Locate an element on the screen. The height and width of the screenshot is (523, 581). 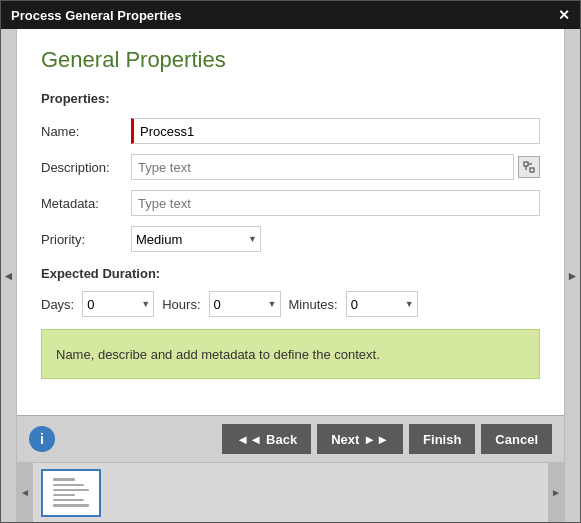
thumbnail-content is located at coordinates (290, 493).